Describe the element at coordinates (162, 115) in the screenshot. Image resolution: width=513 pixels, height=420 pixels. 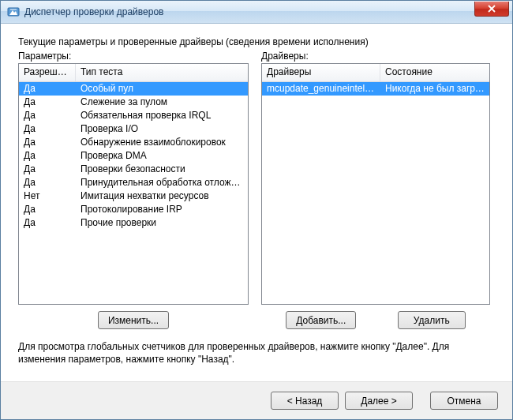
I see `cell-test-type: Обязательная проверка IRQL` at that location.